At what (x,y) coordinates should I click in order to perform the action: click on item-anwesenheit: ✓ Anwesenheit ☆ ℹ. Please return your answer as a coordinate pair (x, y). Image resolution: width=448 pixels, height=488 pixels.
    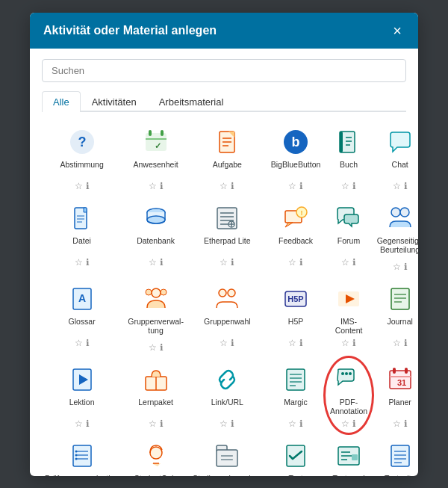
    Looking at the image, I should click on (155, 158).